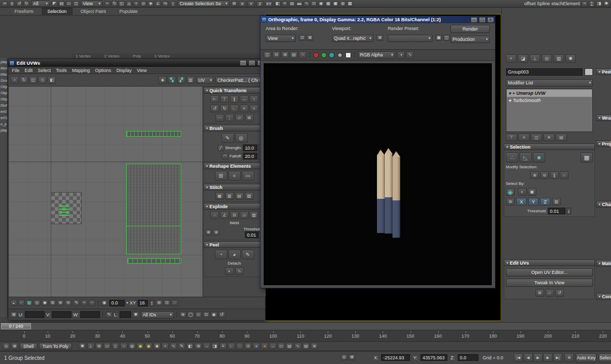 The image size is (611, 364). What do you see at coordinates (474, 20) in the screenshot?
I see `minimize-button: ─` at bounding box center [474, 20].